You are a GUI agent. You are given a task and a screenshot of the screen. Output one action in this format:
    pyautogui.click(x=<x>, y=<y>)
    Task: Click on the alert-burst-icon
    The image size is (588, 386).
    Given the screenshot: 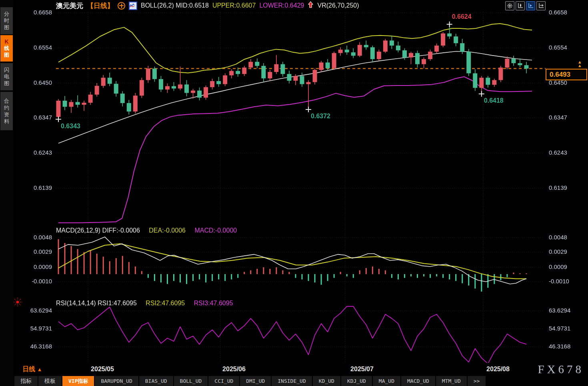 What is the action you would take?
    pyautogui.click(x=18, y=303)
    